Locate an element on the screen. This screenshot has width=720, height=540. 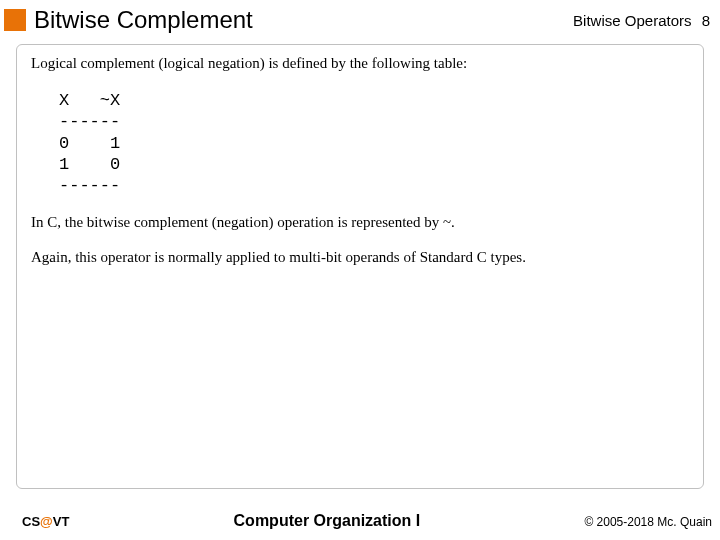
slide-title: Bitwise Complement is located at coordinates (304, 20).